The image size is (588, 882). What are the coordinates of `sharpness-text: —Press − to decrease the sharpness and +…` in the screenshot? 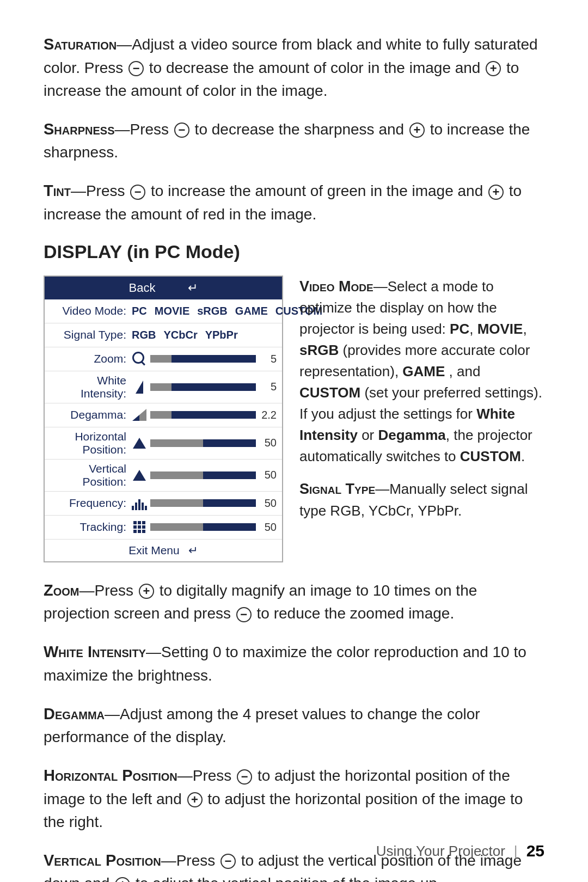 It's located at (286, 141).